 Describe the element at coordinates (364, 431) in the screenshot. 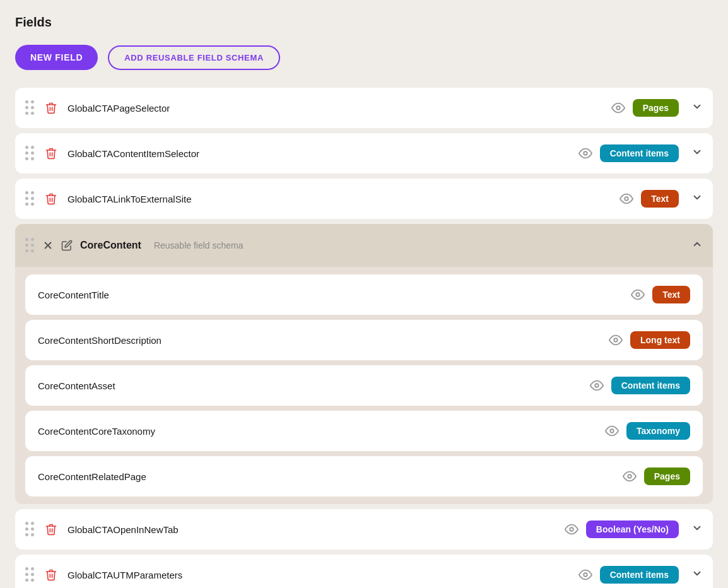

I see `schema-field-row: CoreContentCoreTaxonomyTaxonomy` at that location.